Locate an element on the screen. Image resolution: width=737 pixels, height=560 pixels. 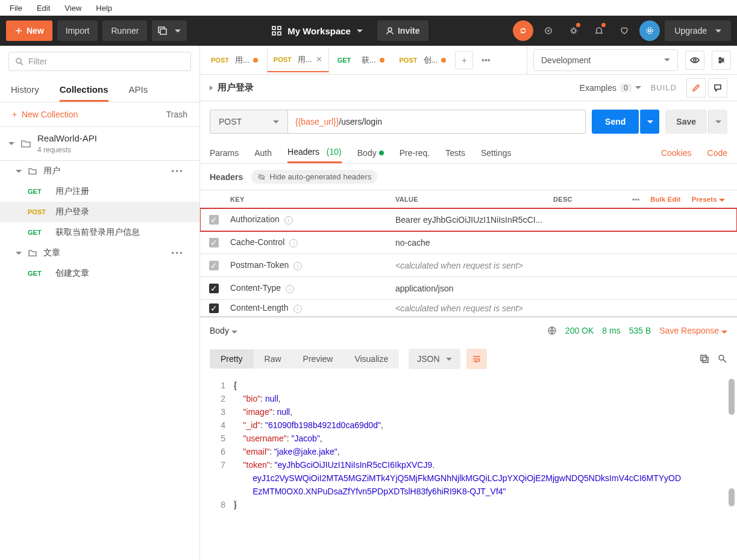
search-icon is located at coordinates (723, 359).